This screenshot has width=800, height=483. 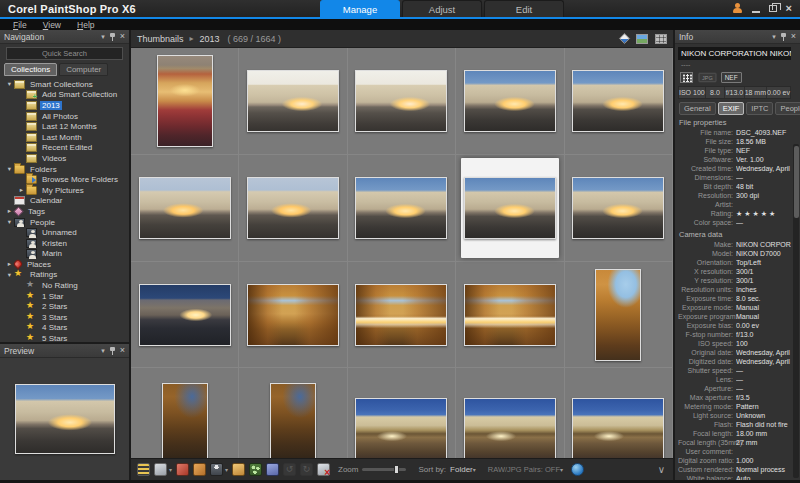 What do you see at coordinates (52, 25) in the screenshot?
I see `menu-view: View` at bounding box center [52, 25].